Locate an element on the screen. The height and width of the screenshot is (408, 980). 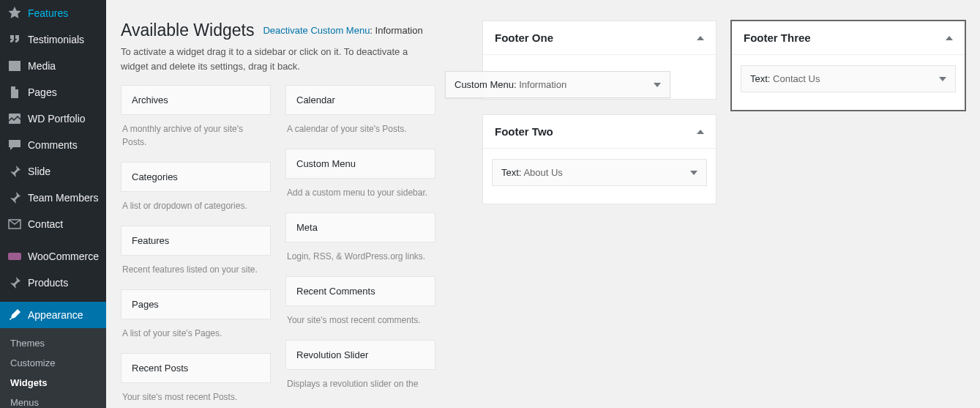
submenu-customize: Customize is located at coordinates (53, 363).